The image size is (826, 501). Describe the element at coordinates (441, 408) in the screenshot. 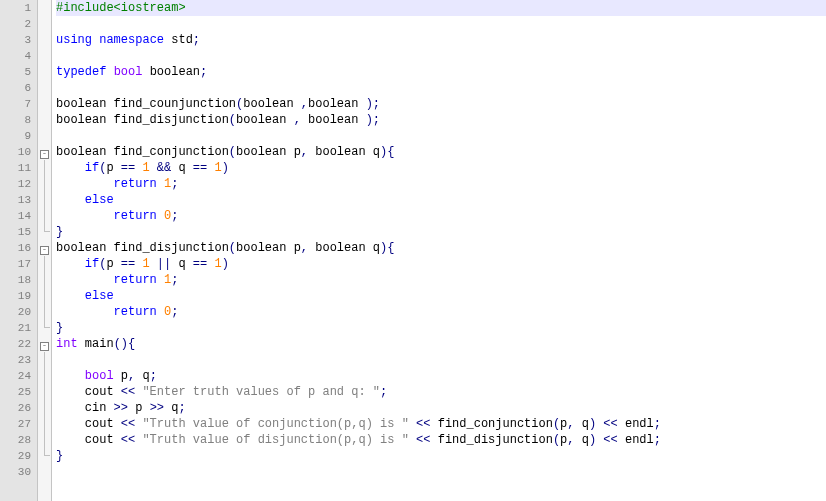

I see `code-line: cin >> p >> q;` at that location.